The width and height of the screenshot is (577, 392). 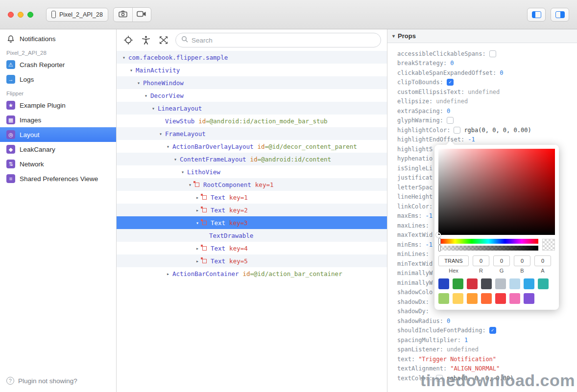 What do you see at coordinates (58, 179) in the screenshot?
I see `sidebar-item-shared-preferences: ≡Shared Preferences Viewe` at bounding box center [58, 179].